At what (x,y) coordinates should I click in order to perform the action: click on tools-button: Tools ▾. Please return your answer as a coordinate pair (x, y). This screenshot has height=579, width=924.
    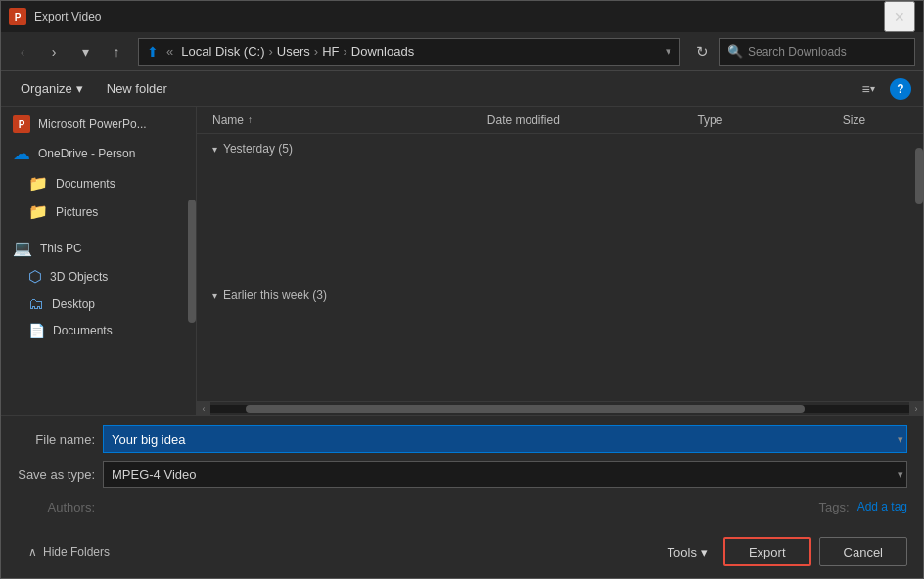
    Looking at the image, I should click on (687, 552).